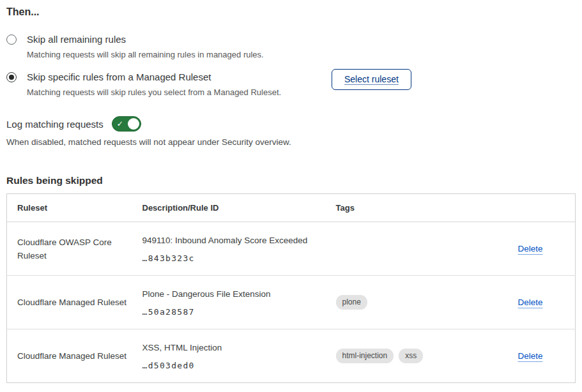  I want to click on tag-badge: xss, so click(411, 356).